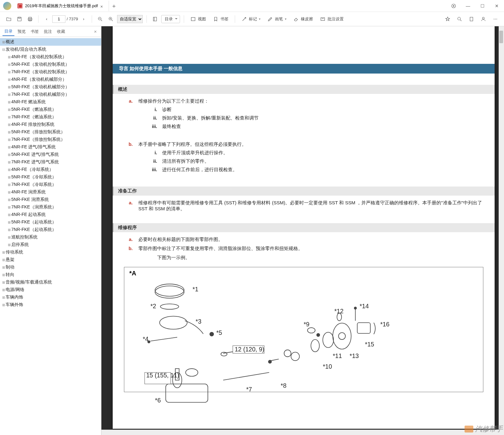 This screenshot has height=435, width=504. Describe the element at coordinates (277, 19) in the screenshot. I see `brush-button: 画笔▾` at that location.